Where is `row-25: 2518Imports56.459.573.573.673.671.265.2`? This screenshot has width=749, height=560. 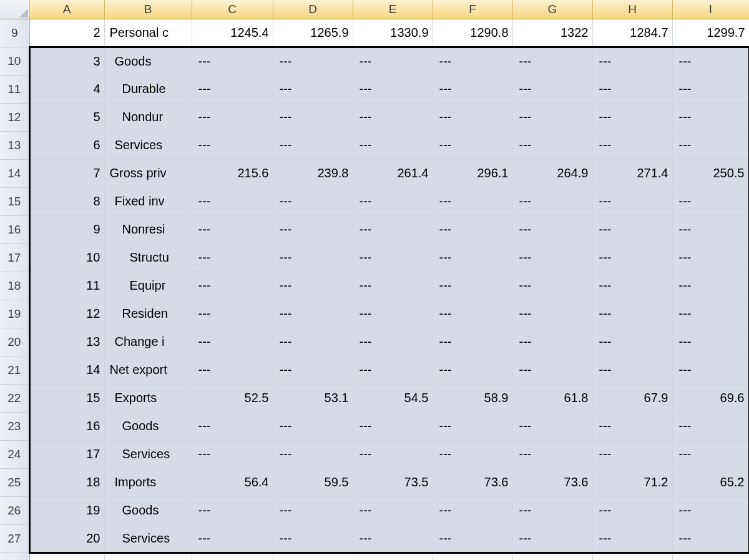 row-25: 2518Imports56.459.573.573.673.671.265.2 is located at coordinates (374, 482).